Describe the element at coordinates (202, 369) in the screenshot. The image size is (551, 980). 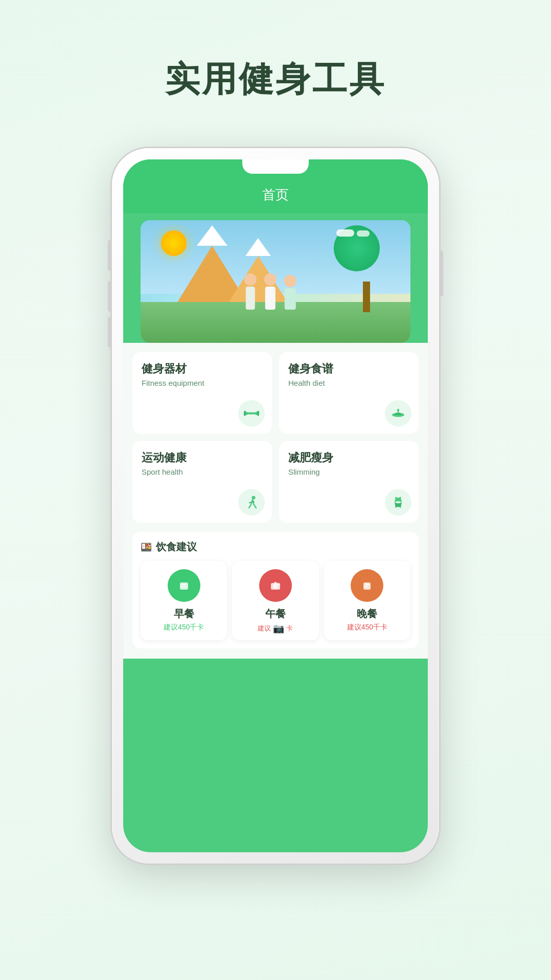
I see `card-title-cn-1: 健身器材` at that location.